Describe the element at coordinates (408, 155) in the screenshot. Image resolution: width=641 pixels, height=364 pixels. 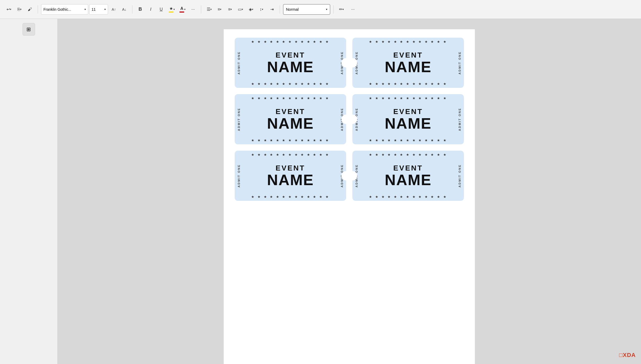
I see `ticket-6-stars-top: ★ ★ ★ ★ ★ ★ ★ ★ ★ ★ ★ ★ ★` at that location.